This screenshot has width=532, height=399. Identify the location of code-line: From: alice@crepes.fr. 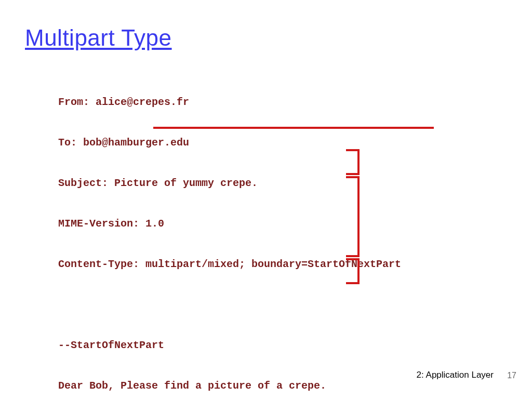
(271, 102).